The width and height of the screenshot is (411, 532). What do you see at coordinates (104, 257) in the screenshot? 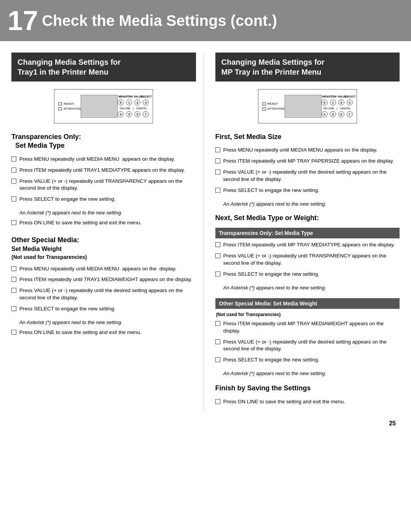
I see `other-special-sub-left: (Not used for Transparencies)` at bounding box center [104, 257].